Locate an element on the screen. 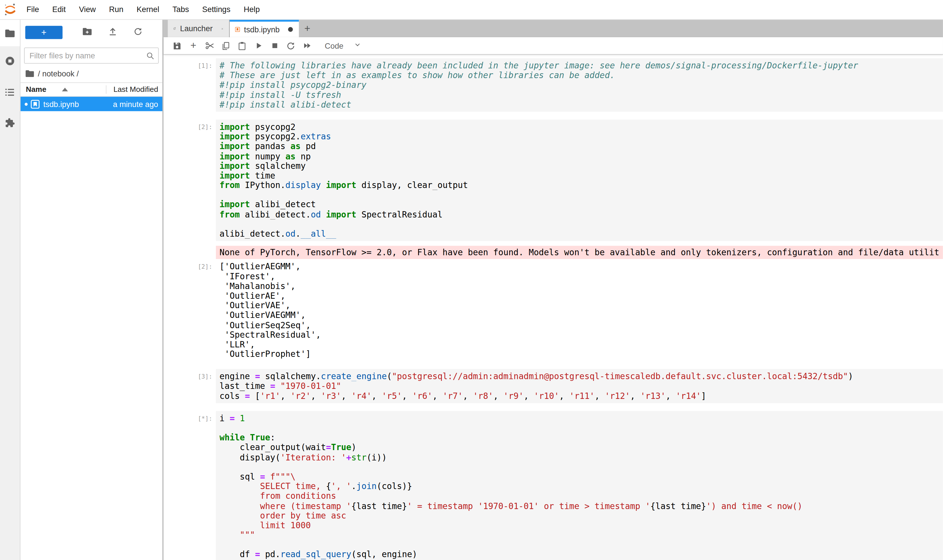 This screenshot has width=943, height=560. unsaved-dot is located at coordinates (26, 104).